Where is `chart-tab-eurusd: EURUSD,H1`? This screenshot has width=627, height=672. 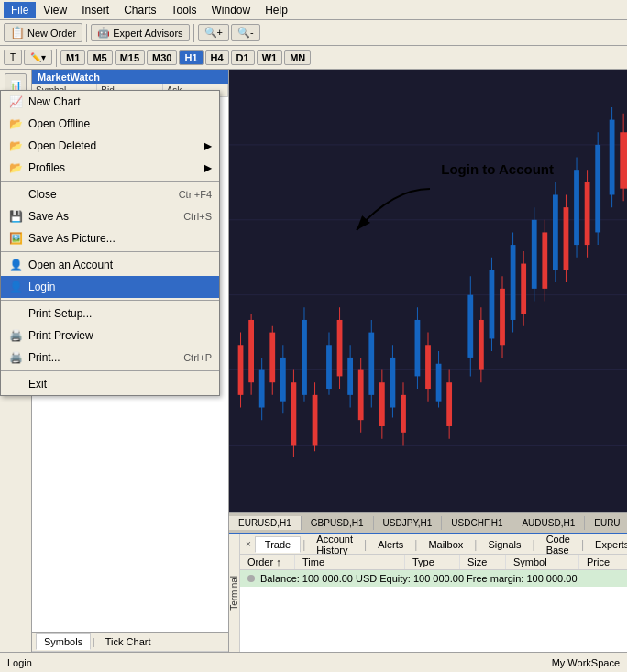
chart-tab-eurusd: EURUSD,H1 is located at coordinates (266, 523).